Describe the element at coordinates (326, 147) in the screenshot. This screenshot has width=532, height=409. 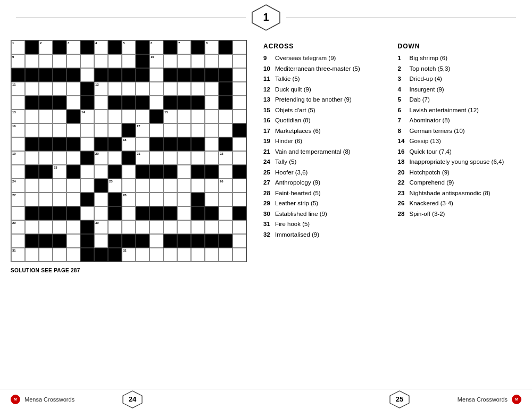
I see `across-clues-list: 9Overseas telegram (9)10Mediterranean th…` at that location.